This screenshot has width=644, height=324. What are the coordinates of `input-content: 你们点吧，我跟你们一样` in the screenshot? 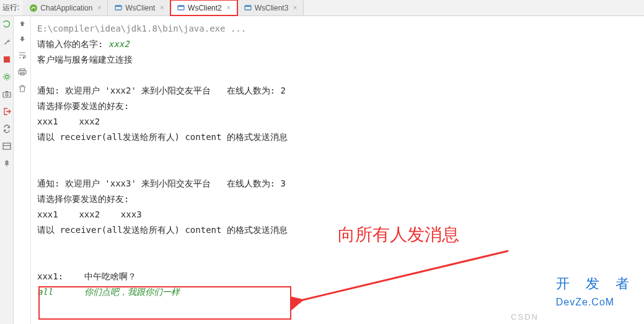 It's located at (132, 292).